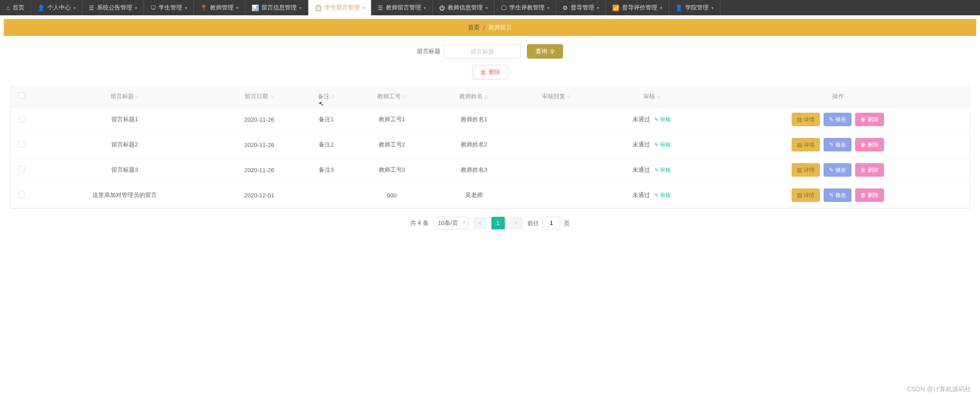 The width and height of the screenshot is (980, 398). Describe the element at coordinates (22, 96) in the screenshot. I see `select-all-checkbox` at that location.